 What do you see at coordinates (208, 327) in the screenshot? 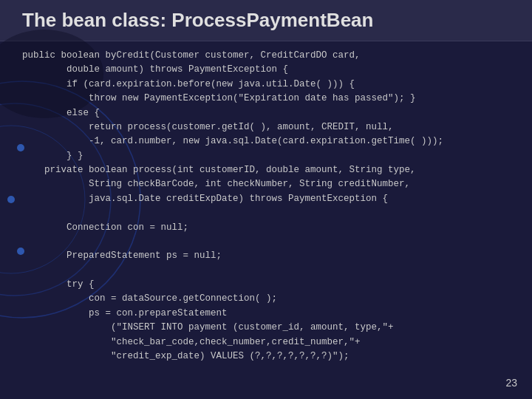
I see `code-line-20: ("INSERT INTO payment (customer_id, amou…` at bounding box center [208, 327].